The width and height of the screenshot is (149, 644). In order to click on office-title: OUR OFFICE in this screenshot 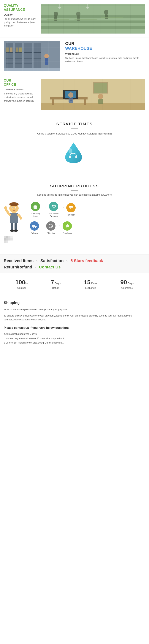, I will do `click(20, 82)`.